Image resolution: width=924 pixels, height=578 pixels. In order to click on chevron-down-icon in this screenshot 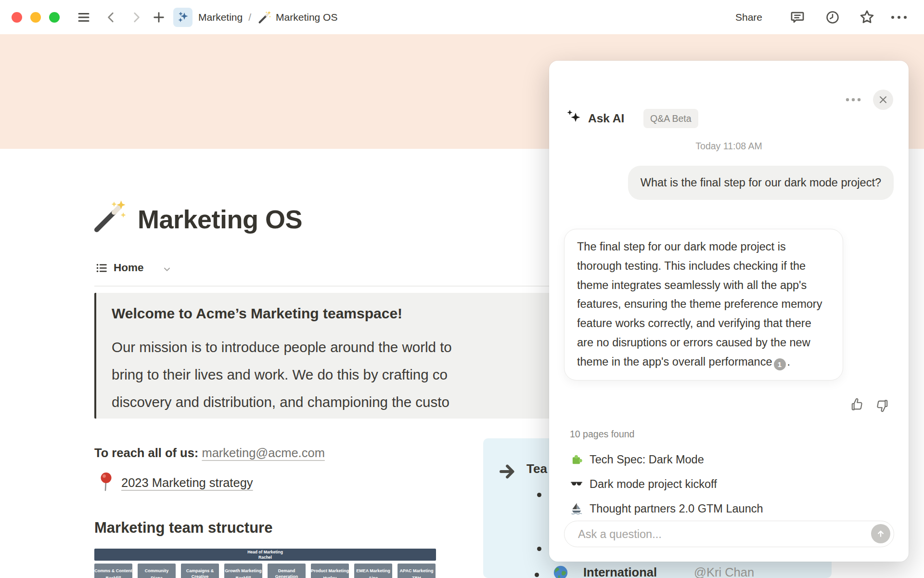, I will do `click(167, 269)`.